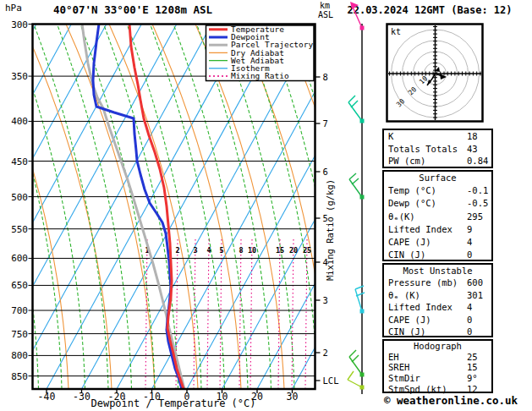  What do you see at coordinates (134, 10) in the screenshot?
I see `station-title: 40°07'N 33°00'E 1208m ASL` at bounding box center [134, 10].